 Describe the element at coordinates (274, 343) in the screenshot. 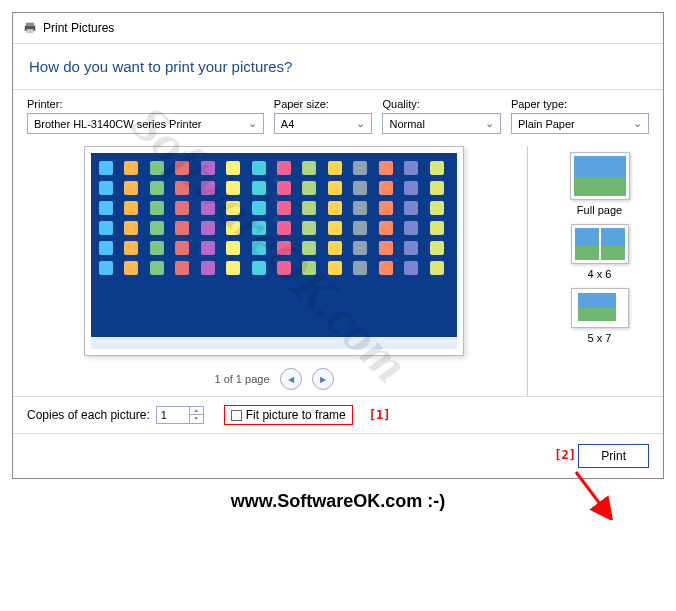

I see `taskbar` at that location.